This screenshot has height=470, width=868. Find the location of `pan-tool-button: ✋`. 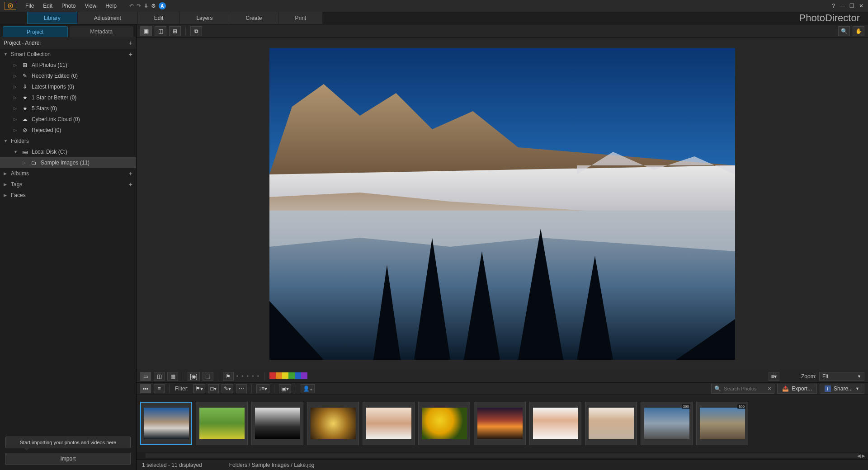

pan-tool-button: ✋ is located at coordinates (859, 31).